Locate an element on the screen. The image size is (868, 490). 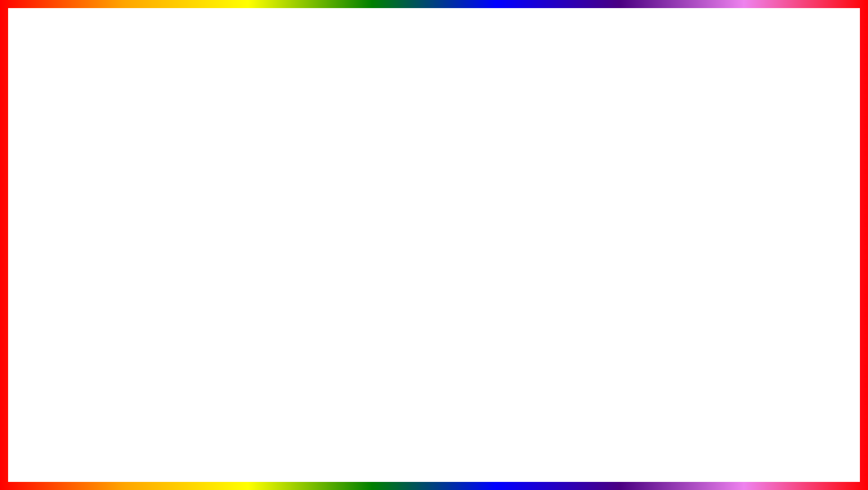
milkup-controls: ✏️ is located at coordinates (298, 155).